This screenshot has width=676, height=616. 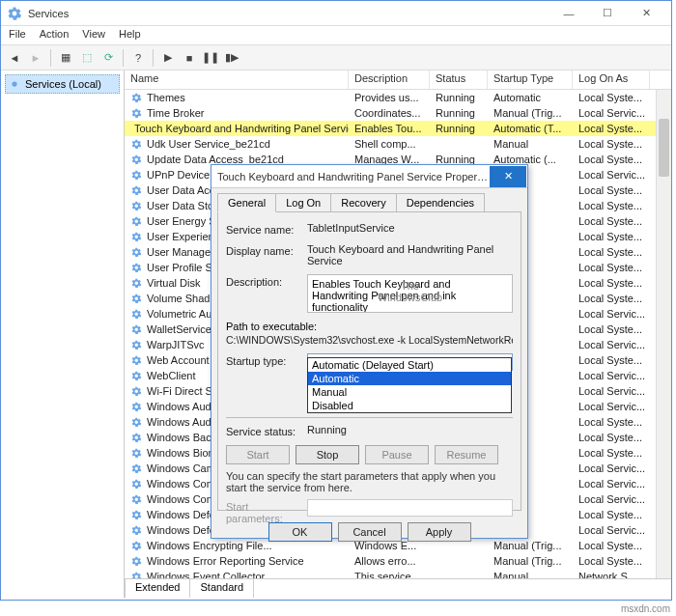 What do you see at coordinates (389, 113) in the screenshot?
I see `cell-description: Coordinates...` at bounding box center [389, 113].